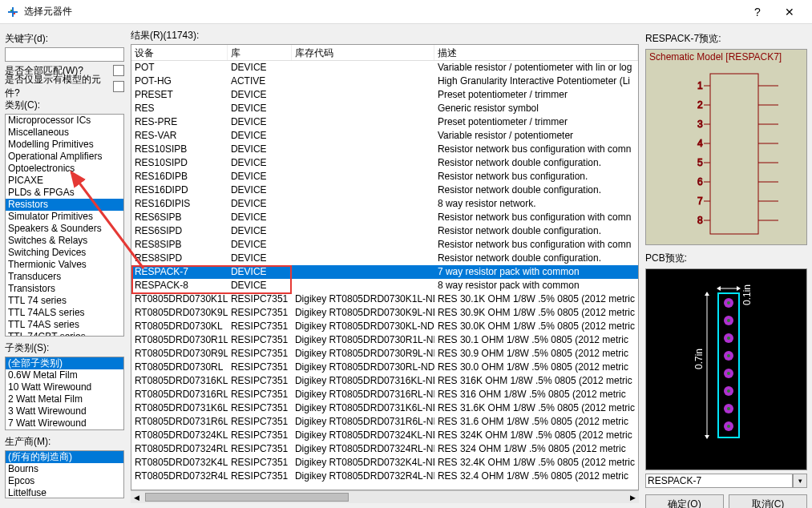 The height and width of the screenshot is (508, 812). I want to click on table-row: RT0805DRD0730R1LRESIPC7351Digikey RT0805…, so click(385, 340).